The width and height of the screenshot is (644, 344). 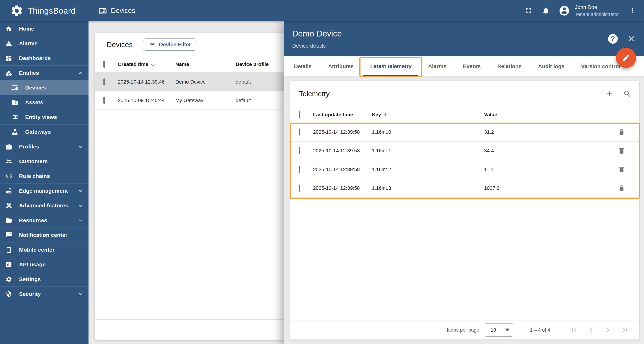 I want to click on sidebar-item-entities: Entities, so click(x=44, y=73).